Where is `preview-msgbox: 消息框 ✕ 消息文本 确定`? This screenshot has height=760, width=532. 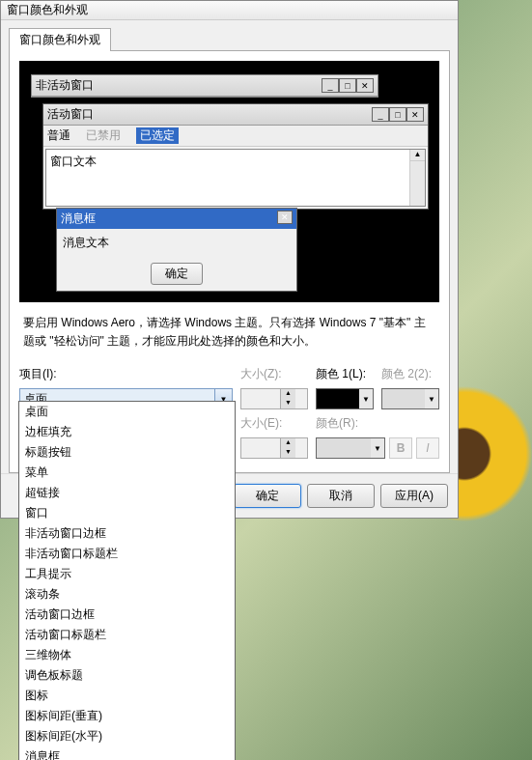 preview-msgbox: 消息框 ✕ 消息文本 确定 is located at coordinates (177, 249).